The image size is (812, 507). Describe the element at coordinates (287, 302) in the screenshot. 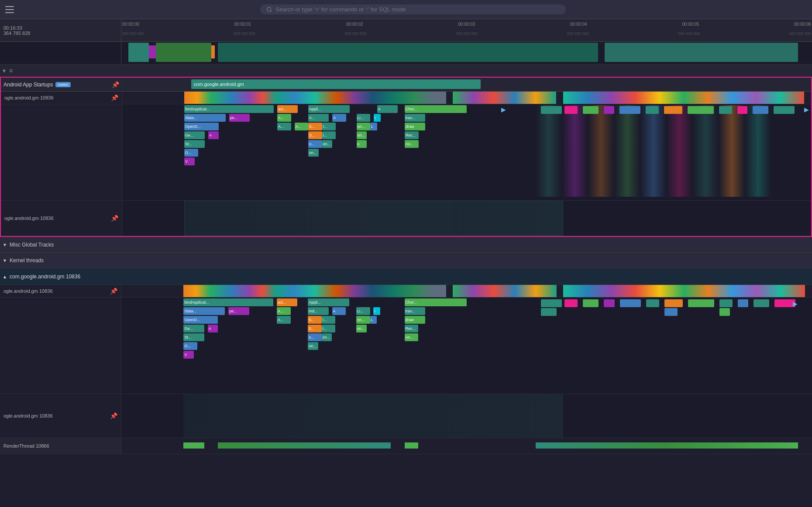

I see `cg-flame-act: act...` at that location.